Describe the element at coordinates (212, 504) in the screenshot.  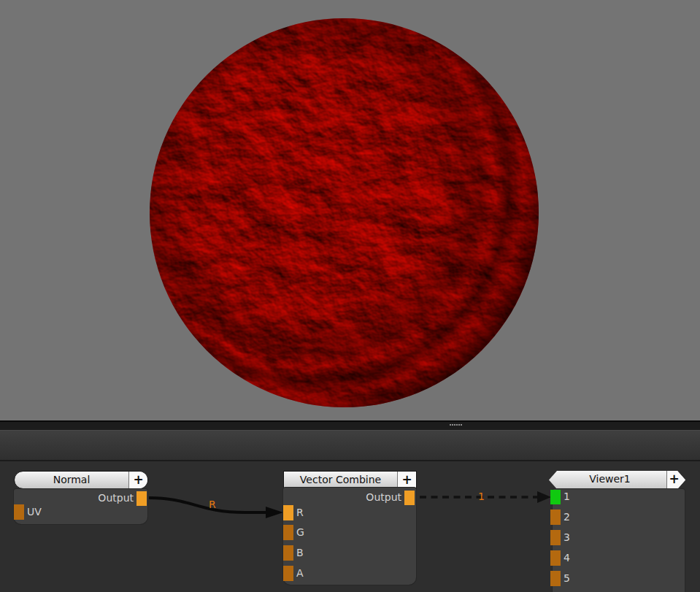
I see `wire-label-r: R` at that location.